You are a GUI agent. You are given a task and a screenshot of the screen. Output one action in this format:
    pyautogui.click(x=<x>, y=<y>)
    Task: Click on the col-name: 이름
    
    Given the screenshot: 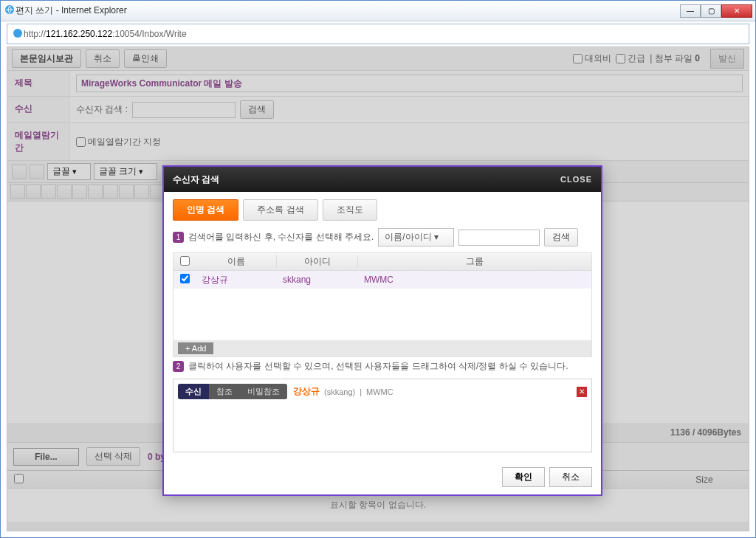 What is the action you would take?
    pyautogui.click(x=236, y=261)
    